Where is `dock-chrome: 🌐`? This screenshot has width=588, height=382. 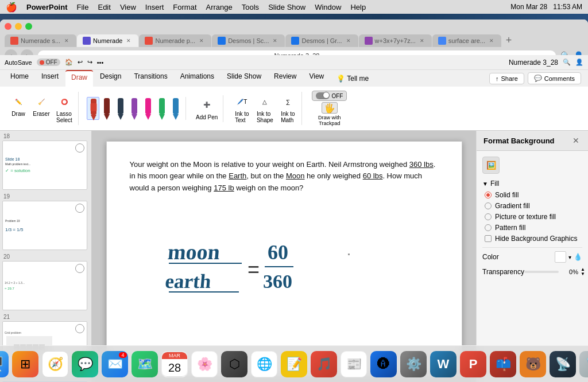 dock-chrome: 🌐 is located at coordinates (264, 364).